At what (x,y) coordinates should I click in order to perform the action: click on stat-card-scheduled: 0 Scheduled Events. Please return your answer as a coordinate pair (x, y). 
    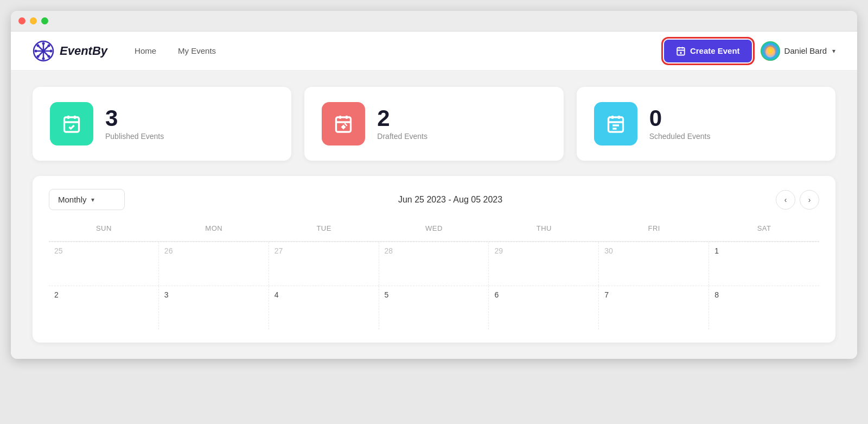
    Looking at the image, I should click on (706, 124).